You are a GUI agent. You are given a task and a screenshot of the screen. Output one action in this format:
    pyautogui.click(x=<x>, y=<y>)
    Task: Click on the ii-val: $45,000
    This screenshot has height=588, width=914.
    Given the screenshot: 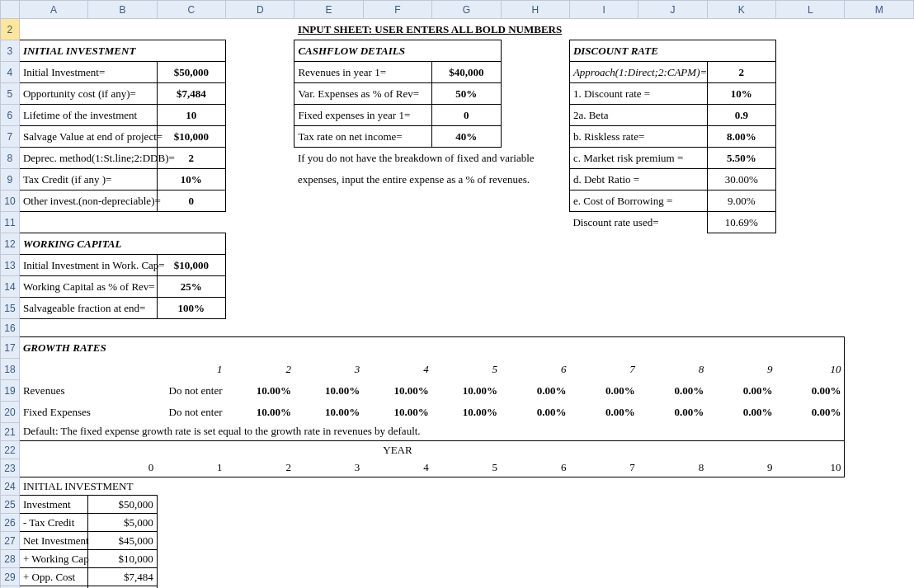 What is the action you would take?
    pyautogui.click(x=122, y=541)
    